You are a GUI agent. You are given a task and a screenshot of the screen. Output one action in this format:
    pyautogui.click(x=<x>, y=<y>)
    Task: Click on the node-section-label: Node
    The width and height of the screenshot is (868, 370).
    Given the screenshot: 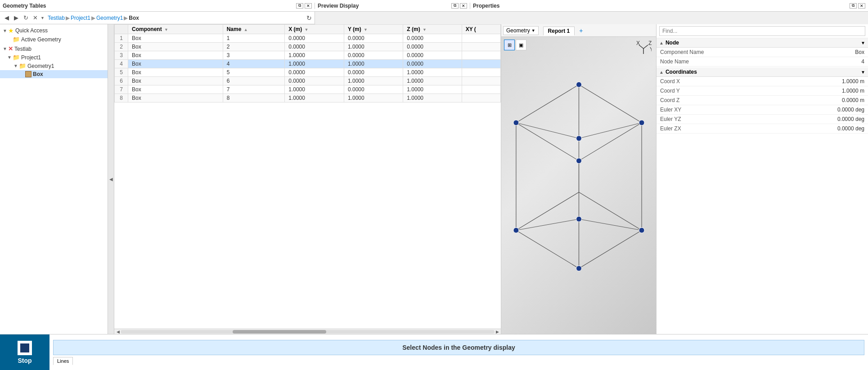 What is the action you would take?
    pyautogui.click(x=672, y=43)
    